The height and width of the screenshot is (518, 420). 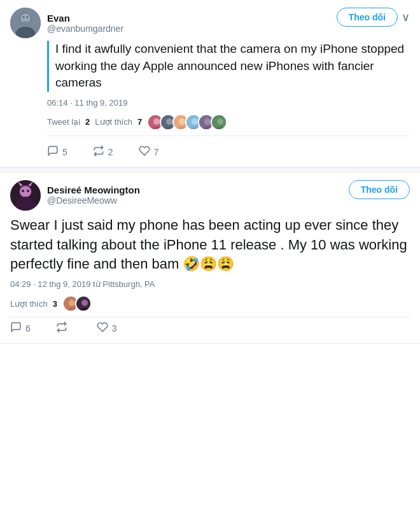 I want to click on tweet1-reply-action: 5, so click(x=57, y=152).